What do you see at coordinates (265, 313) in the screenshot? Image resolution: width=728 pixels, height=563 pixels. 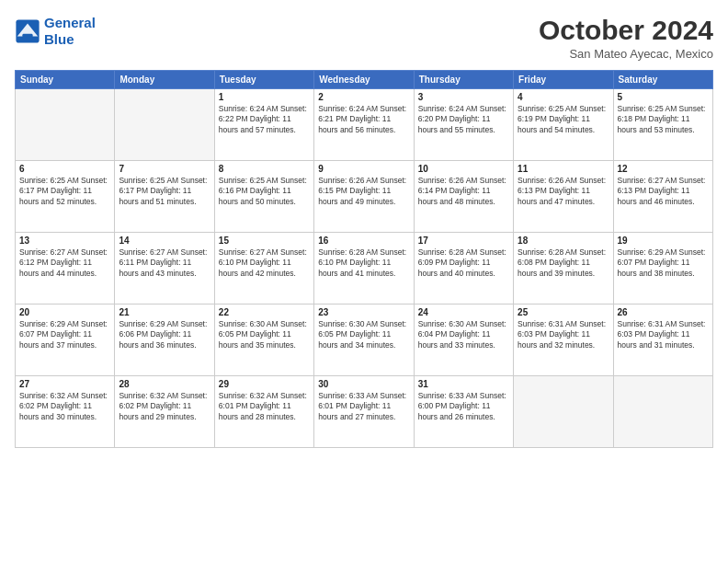 I see `day-number: 22` at bounding box center [265, 313].